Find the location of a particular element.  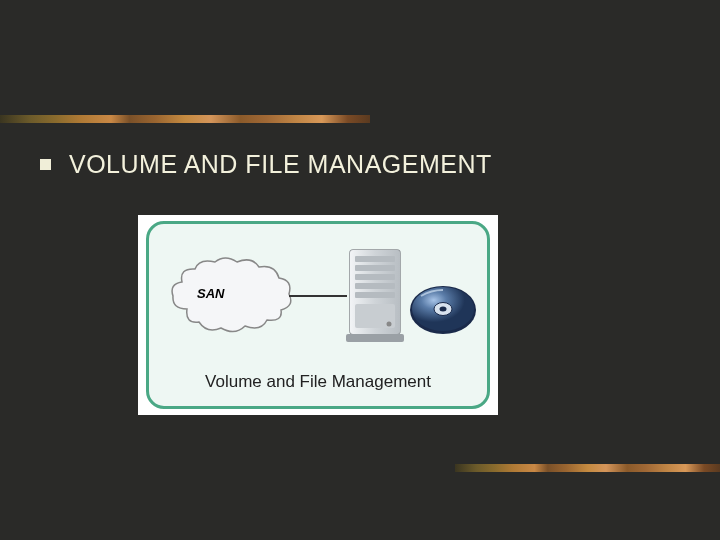

bullet-icon is located at coordinates (46, 164).